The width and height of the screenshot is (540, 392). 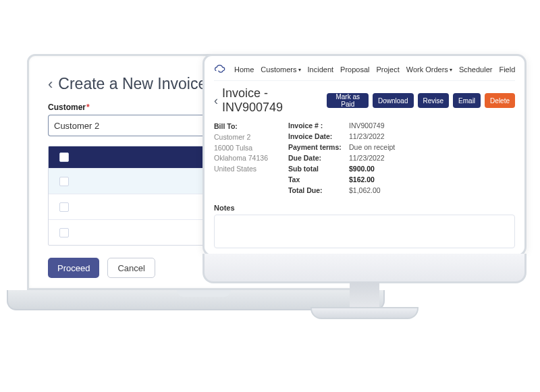 I want to click on sub-total-value: $900.00, so click(x=379, y=169).